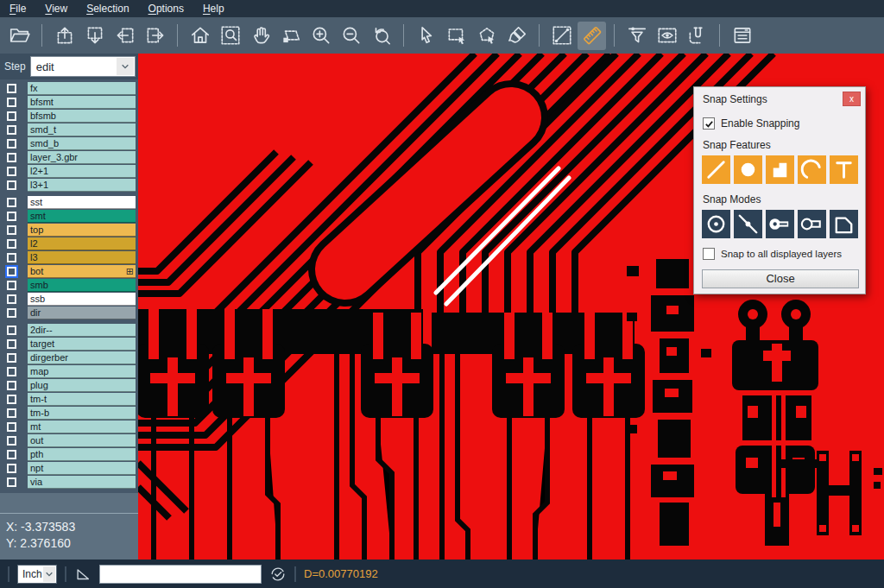  What do you see at coordinates (742, 36) in the screenshot?
I see `report-button` at bounding box center [742, 36].